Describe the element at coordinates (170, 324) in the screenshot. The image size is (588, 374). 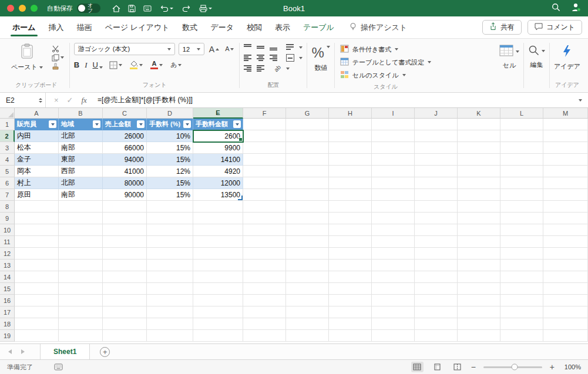
I see `cell-D18` at that location.